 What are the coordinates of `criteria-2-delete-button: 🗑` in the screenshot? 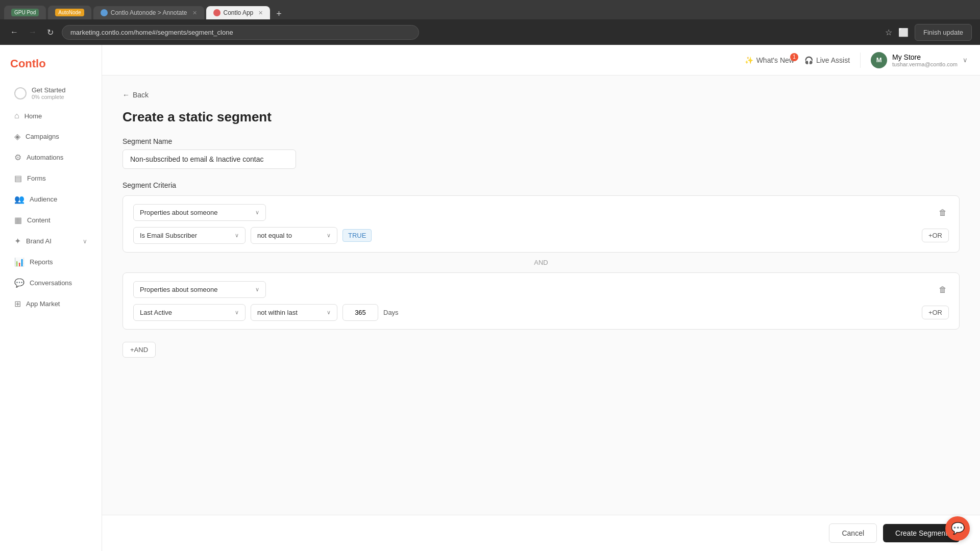 It's located at (943, 290).